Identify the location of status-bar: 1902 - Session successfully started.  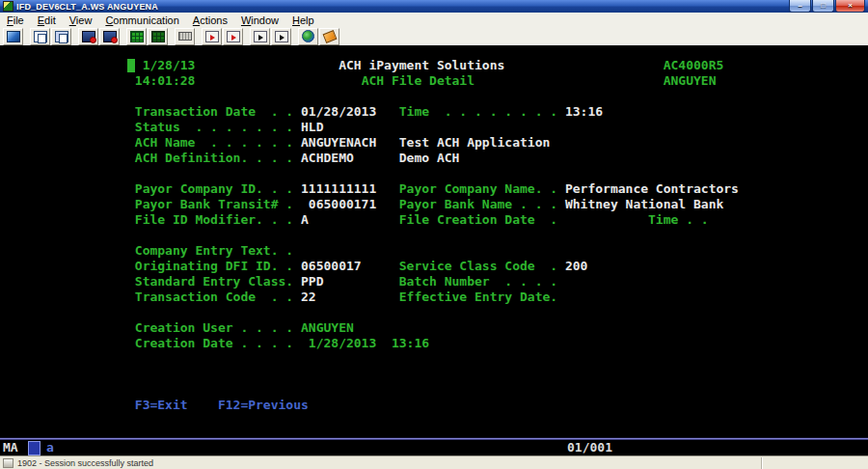
(434, 462).